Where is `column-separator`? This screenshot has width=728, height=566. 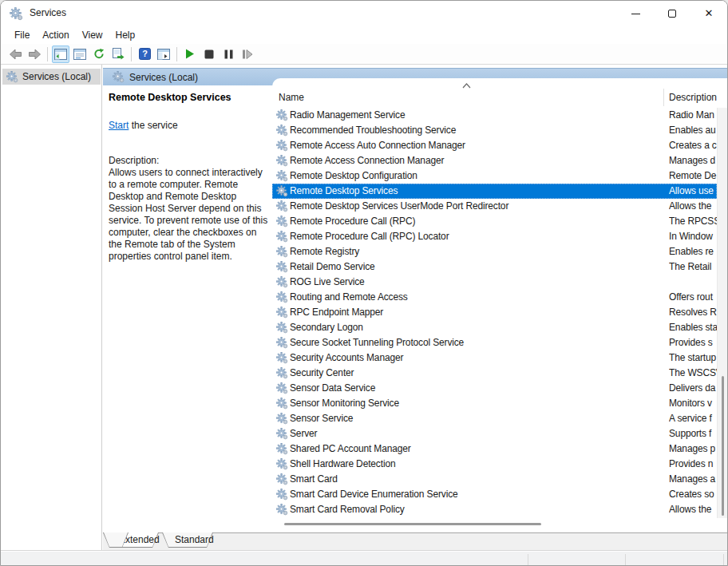
column-separator is located at coordinates (664, 97).